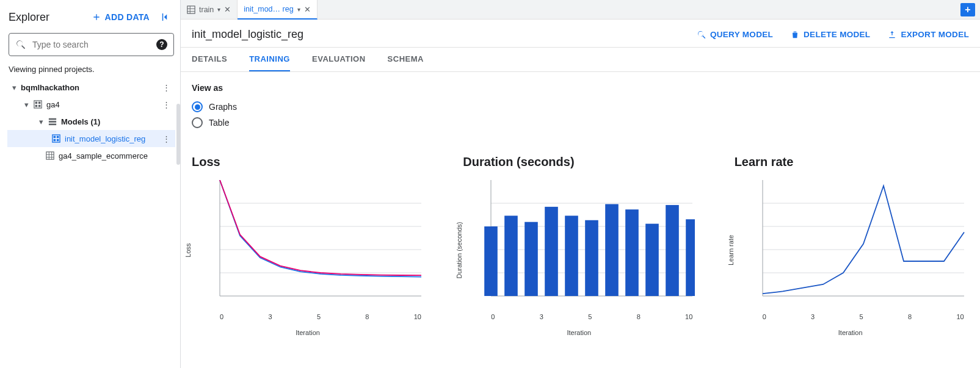  I want to click on tree-table-label: ga4_sample_ecommerce, so click(103, 156).